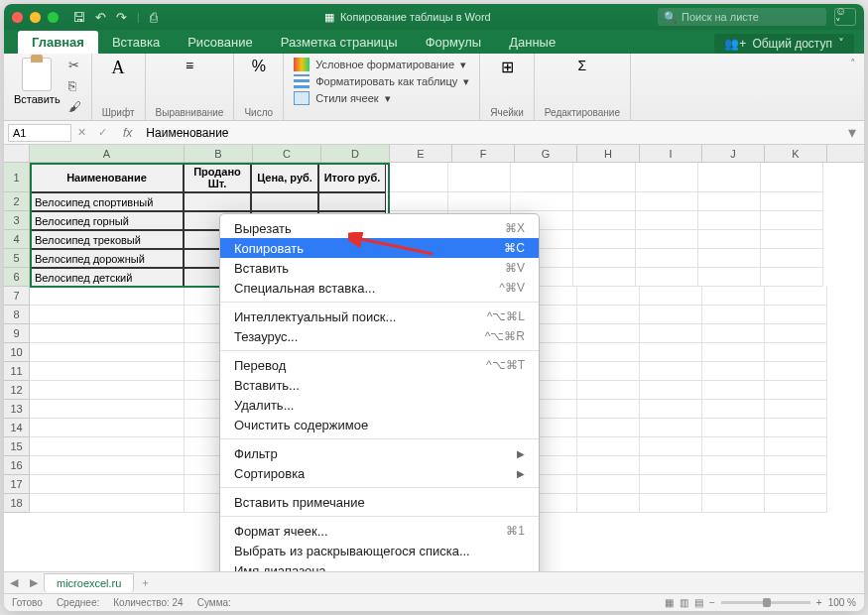 The width and height of the screenshot is (868, 615). What do you see at coordinates (796, 153) in the screenshot?
I see `col-header-k: K` at bounding box center [796, 153].